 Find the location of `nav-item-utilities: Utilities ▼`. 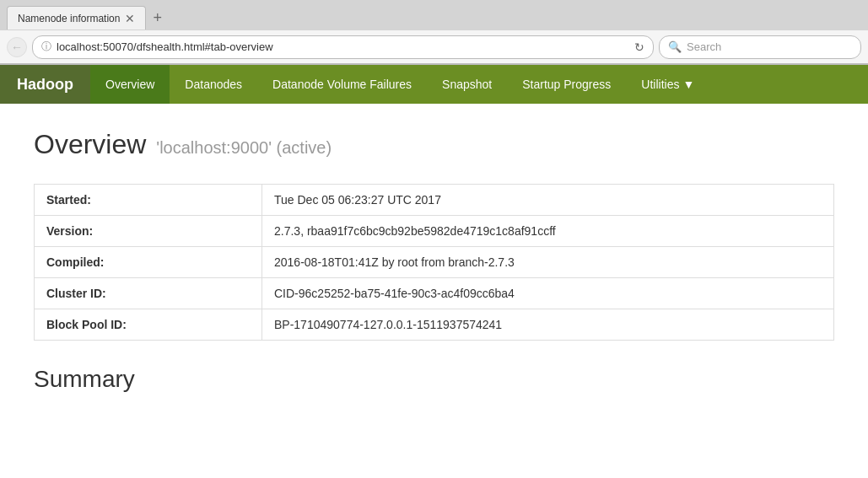

nav-item-utilities: Utilities ▼ is located at coordinates (668, 84).